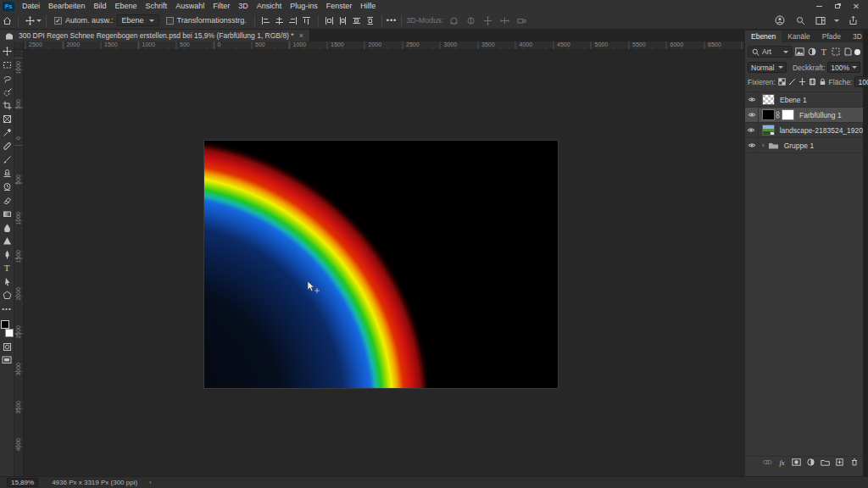 The height and width of the screenshot is (488, 868). I want to click on more-options-icon: •••, so click(392, 20).